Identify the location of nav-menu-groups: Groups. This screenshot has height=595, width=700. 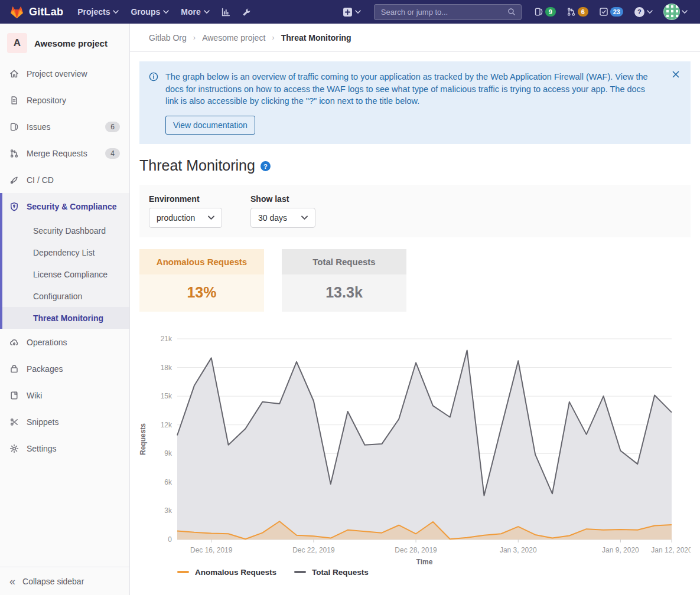
(150, 12).